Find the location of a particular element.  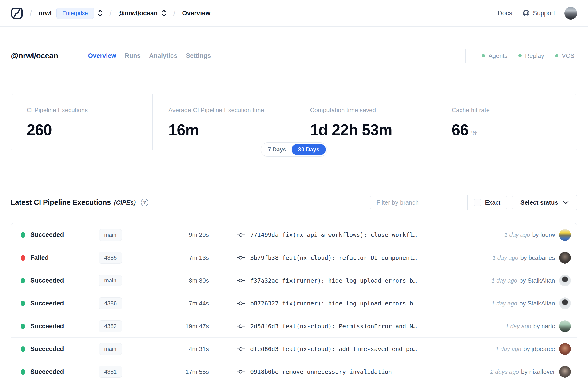

support-link: Support is located at coordinates (539, 13).